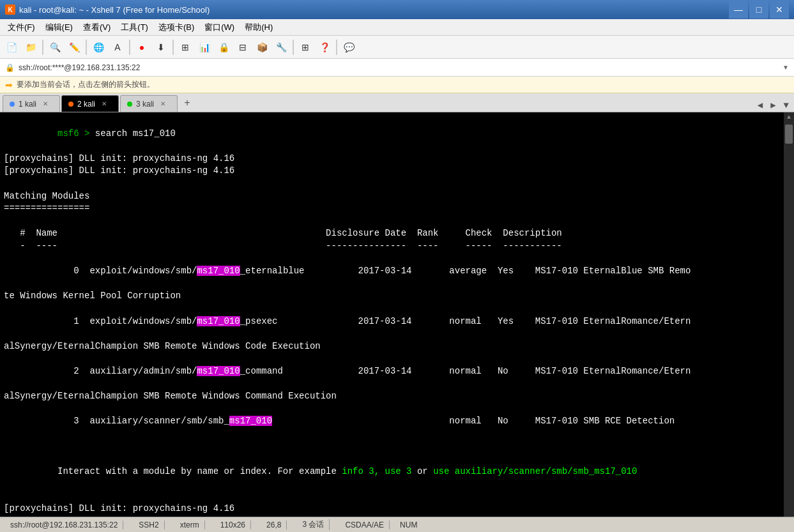  I want to click on terminal-interact-line: Interact with a module by name or index.…, so click(392, 471).